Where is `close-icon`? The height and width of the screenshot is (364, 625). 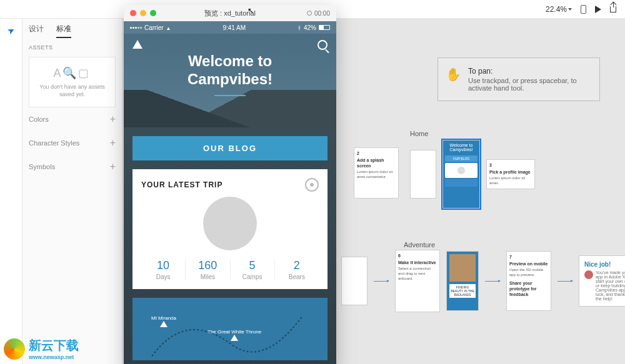
close-icon is located at coordinates (133, 13).